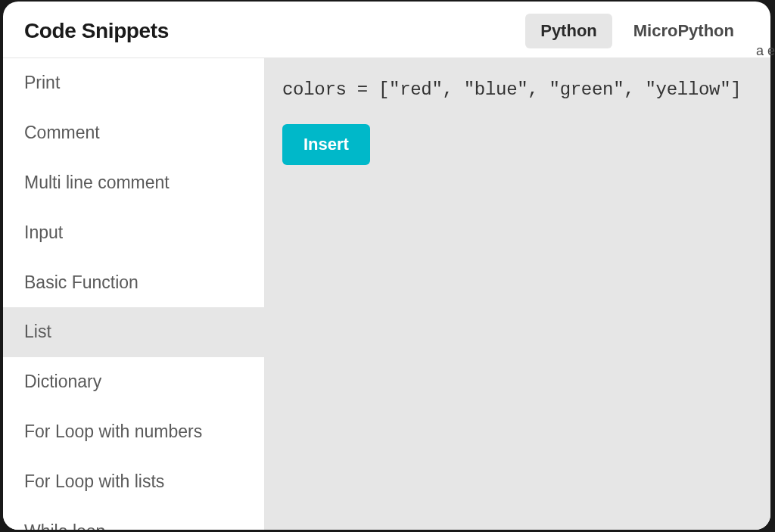 This screenshot has height=532, width=775. What do you see at coordinates (326, 145) in the screenshot?
I see `insert-button: Insert` at bounding box center [326, 145].